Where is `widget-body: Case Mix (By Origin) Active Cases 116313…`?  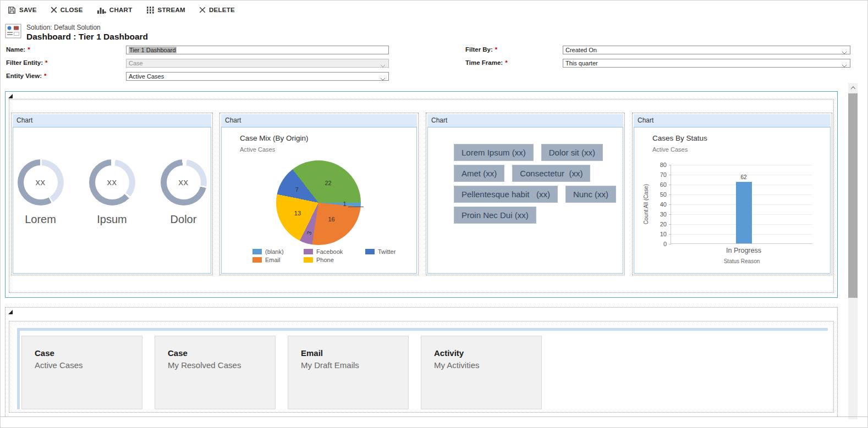
widget-body: Case Mix (By Origin) Active Cases 116313… is located at coordinates (319, 200).